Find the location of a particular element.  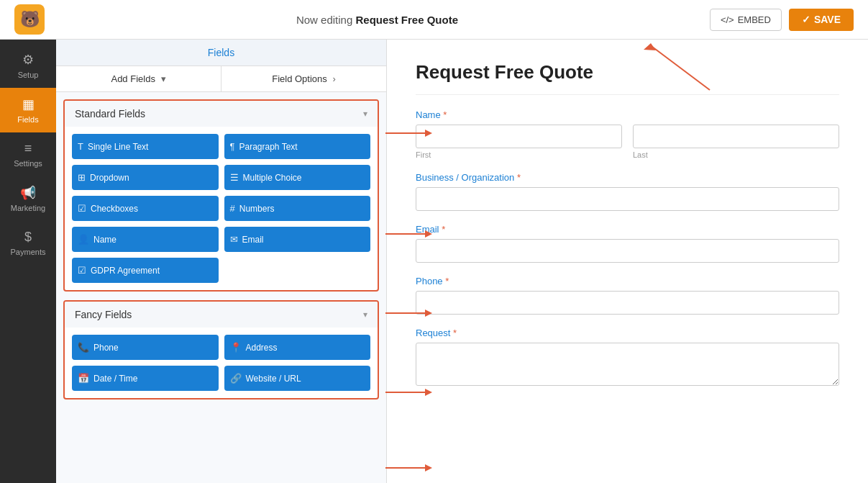

header-title: Now editing Request Free Quote is located at coordinates (377, 20).